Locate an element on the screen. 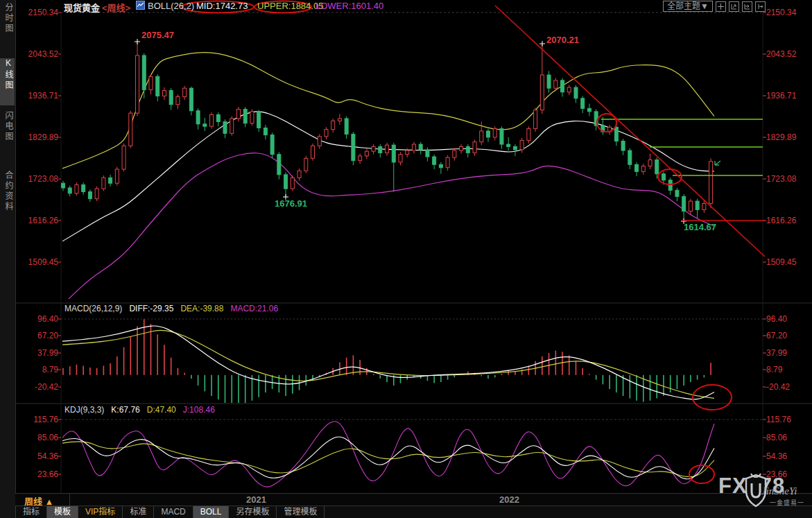 The width and height of the screenshot is (812, 518). scale-right-icon is located at coordinates (748, 7).